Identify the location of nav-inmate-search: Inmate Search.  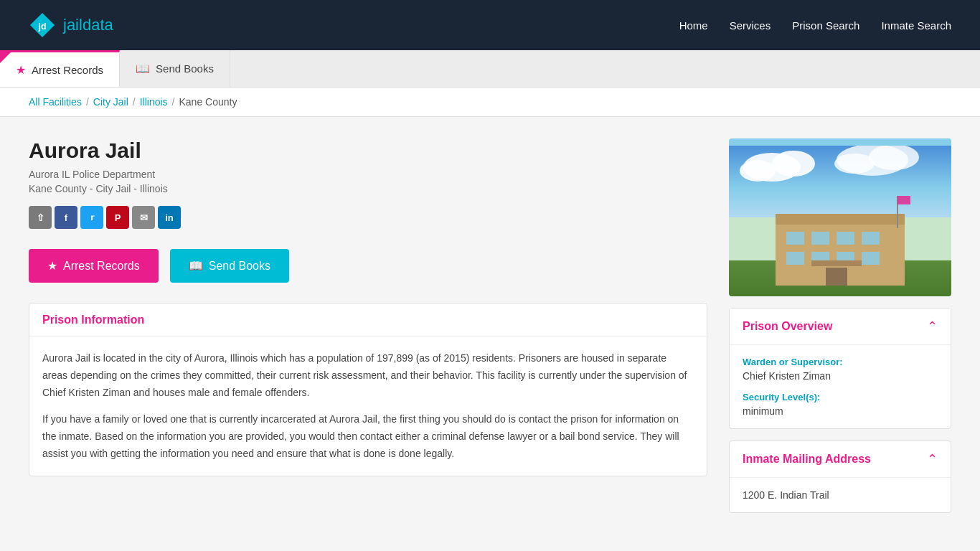
(916, 26).